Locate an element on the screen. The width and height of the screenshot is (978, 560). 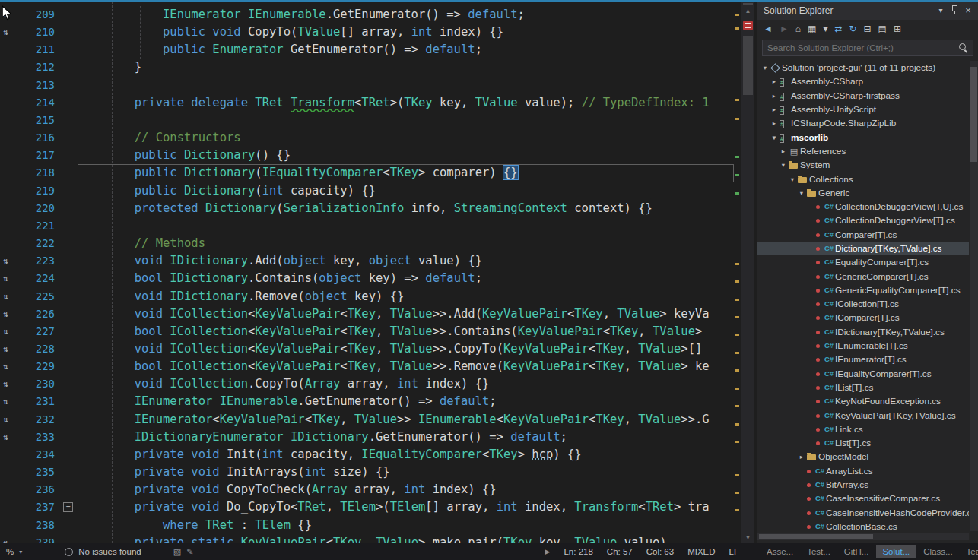
zoom-caret-icon: ▾ is located at coordinates (21, 552).